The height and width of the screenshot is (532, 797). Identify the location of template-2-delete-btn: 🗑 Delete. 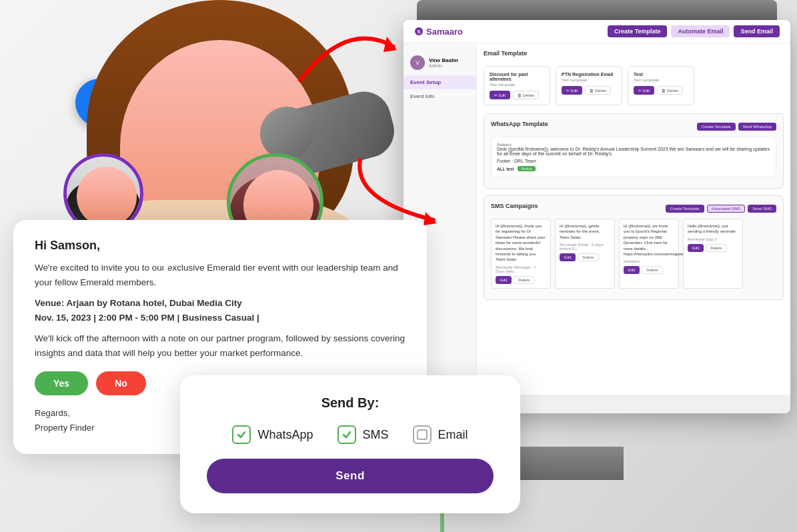
(598, 91).